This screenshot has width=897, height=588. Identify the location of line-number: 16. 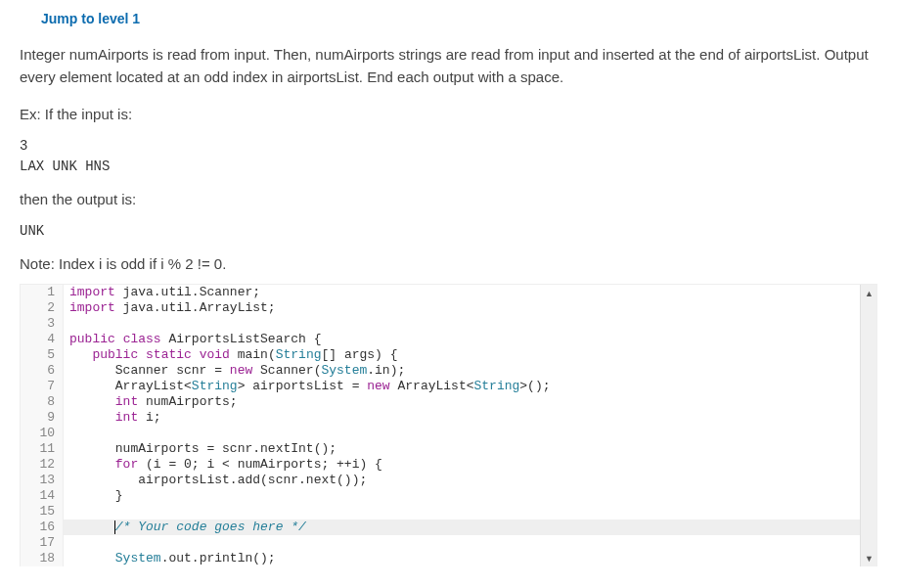
(42, 527).